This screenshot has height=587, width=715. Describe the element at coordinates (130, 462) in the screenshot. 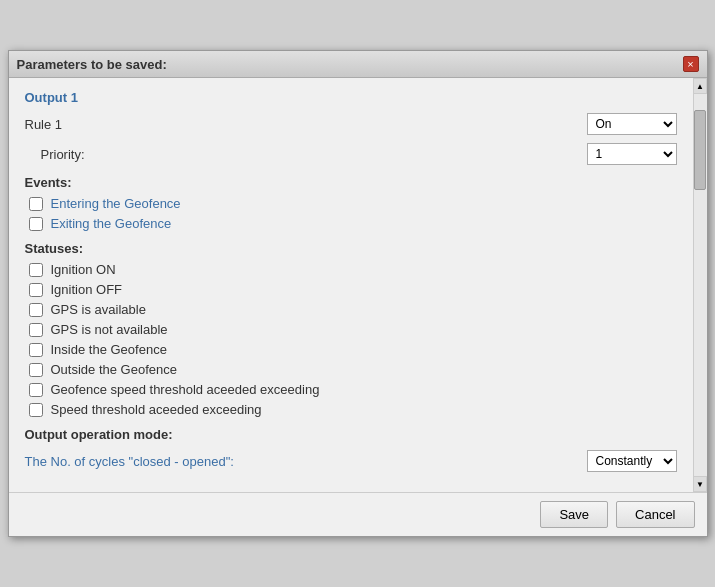

I see `cycles-label: The No. of cycles "closed - opened":` at that location.